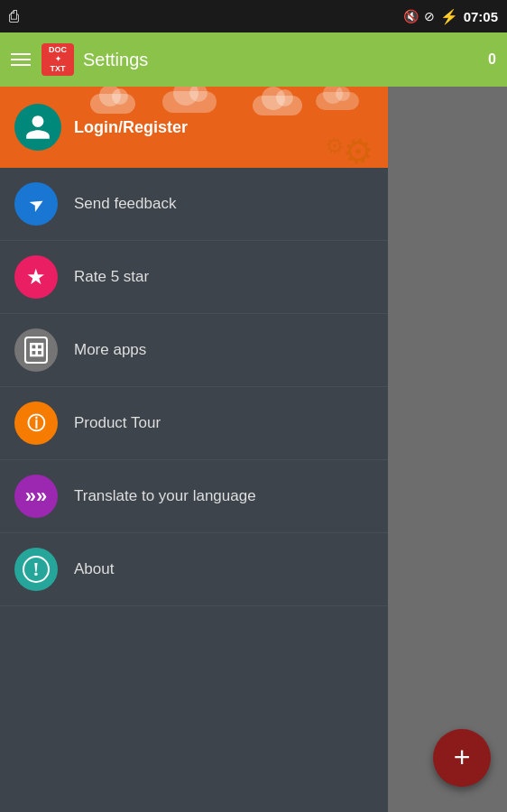  I want to click on menu-item-product-tour: ⓘ Product Tour, so click(194, 424).